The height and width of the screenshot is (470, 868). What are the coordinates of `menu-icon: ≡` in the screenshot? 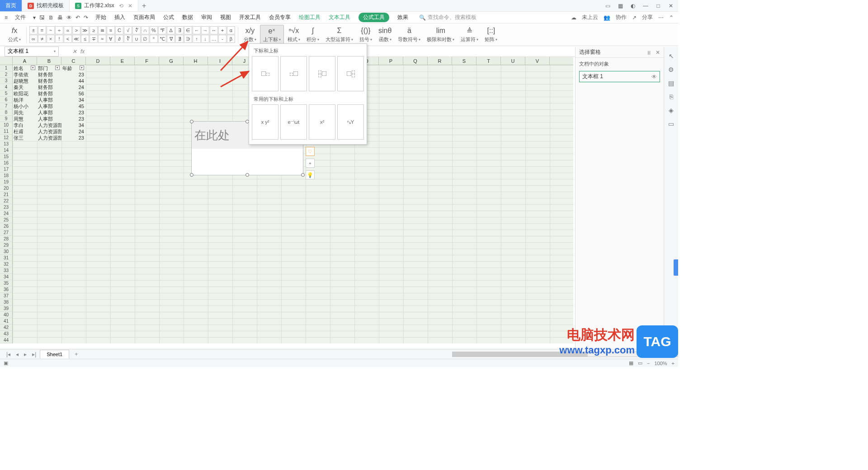 It's located at (6, 18).